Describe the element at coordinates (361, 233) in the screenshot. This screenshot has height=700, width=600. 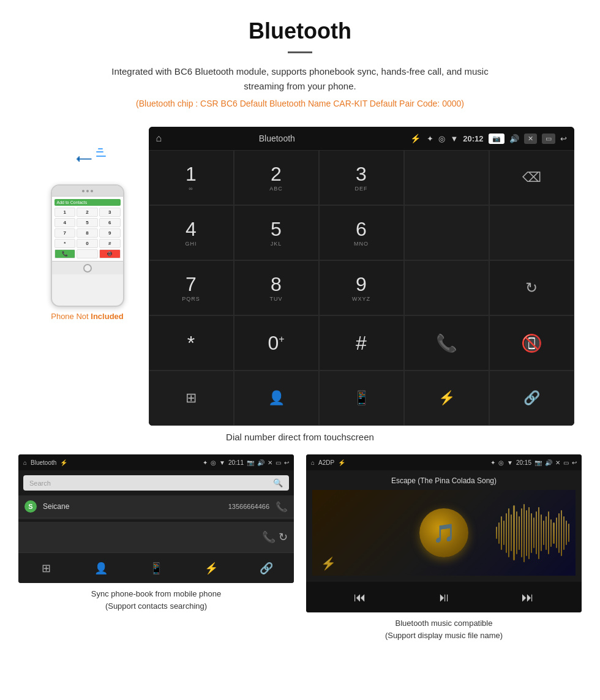
I see `dial-key-6: 6 MNO` at that location.